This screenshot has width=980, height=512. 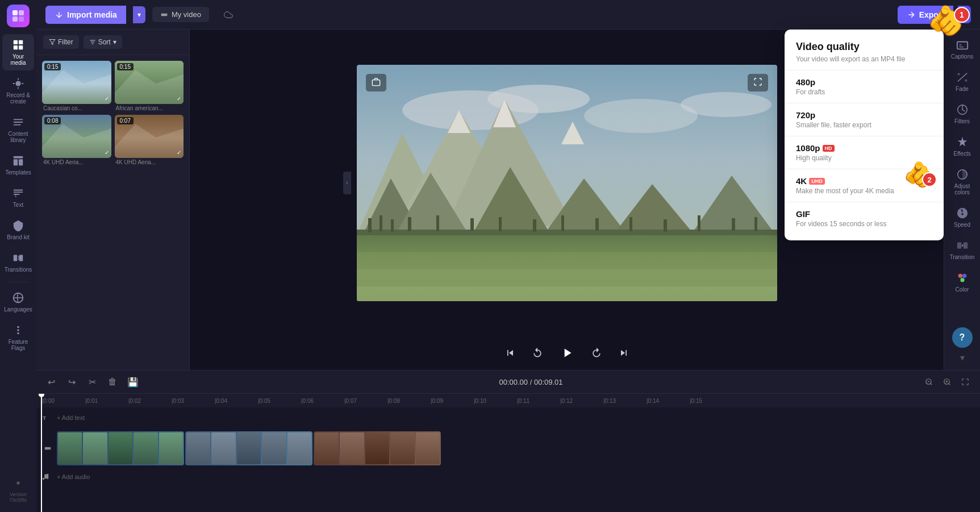 What do you see at coordinates (537, 401) in the screenshot?
I see `ruler-mark: |0:11` at bounding box center [537, 401].